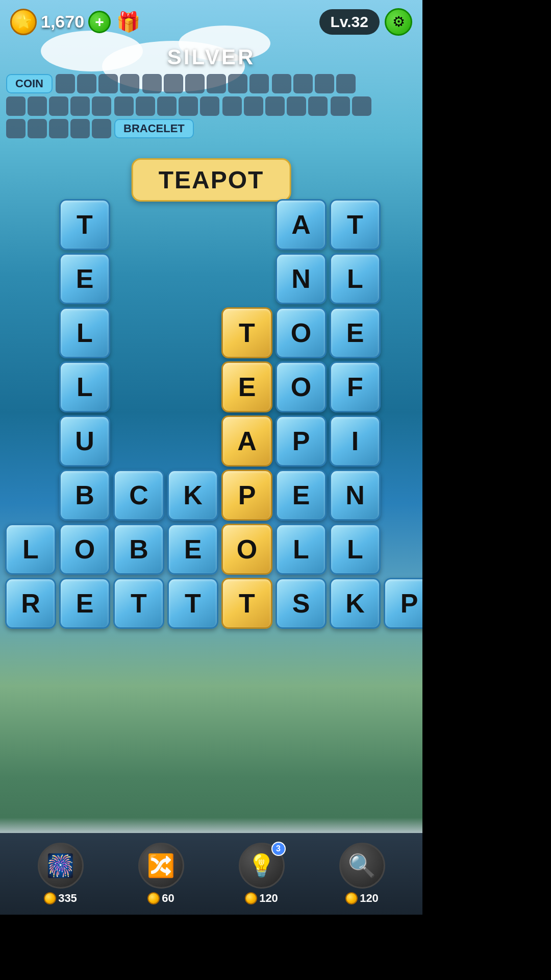 Image resolution: width=551 pixels, height=980 pixels. What do you see at coordinates (62, 21) in the screenshot?
I see `coin-count: 1,670` at bounding box center [62, 21].